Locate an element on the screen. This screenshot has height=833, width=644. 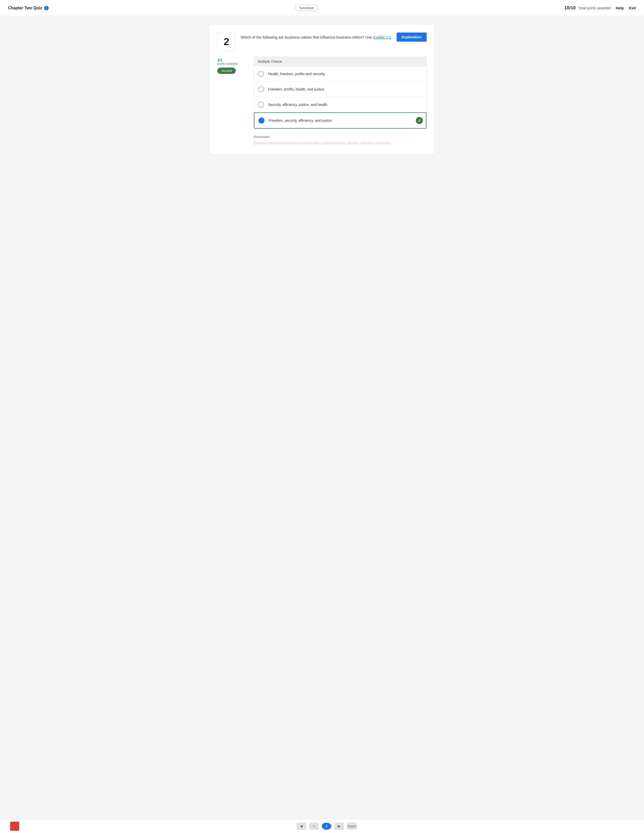
rationale-title: Rationale is located at coordinates (340, 137).